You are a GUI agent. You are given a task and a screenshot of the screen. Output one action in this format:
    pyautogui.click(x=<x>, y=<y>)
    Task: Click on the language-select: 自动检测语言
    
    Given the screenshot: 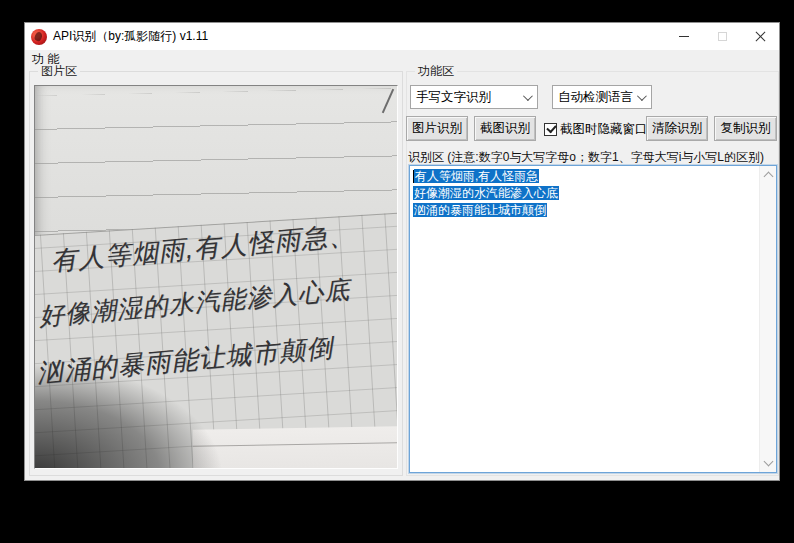 What is the action you would take?
    pyautogui.click(x=602, y=97)
    